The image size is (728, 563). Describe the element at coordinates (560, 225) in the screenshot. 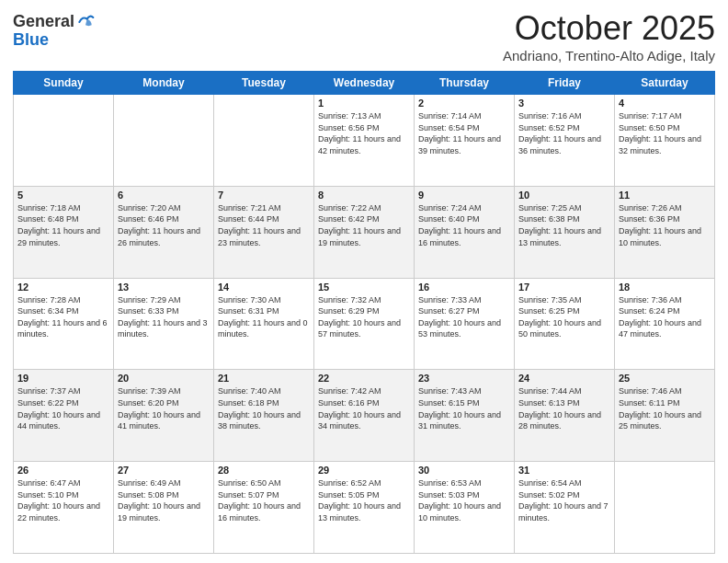

I see `day-info: Sunrise: 7:25 AMSunset: 6:38 PMDaylight:…` at that location.